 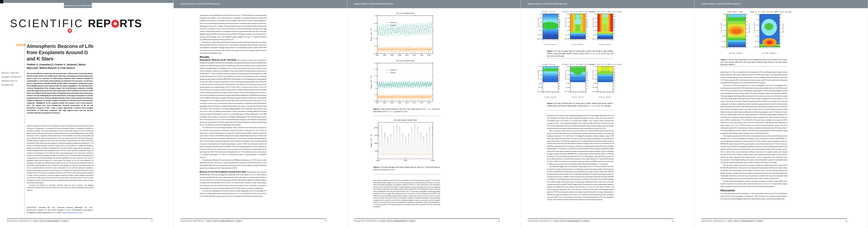 What do you see at coordinates (754, 196) in the screenshot?
I see `paragraph: Our results imply that the total NO emit…` at bounding box center [754, 196].